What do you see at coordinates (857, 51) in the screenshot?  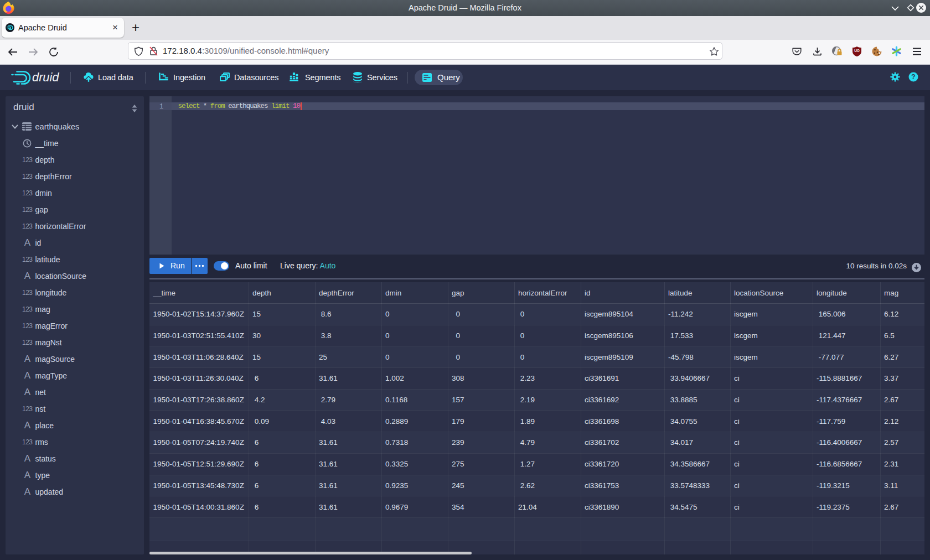 I see `svg-text: UO` at bounding box center [857, 51].